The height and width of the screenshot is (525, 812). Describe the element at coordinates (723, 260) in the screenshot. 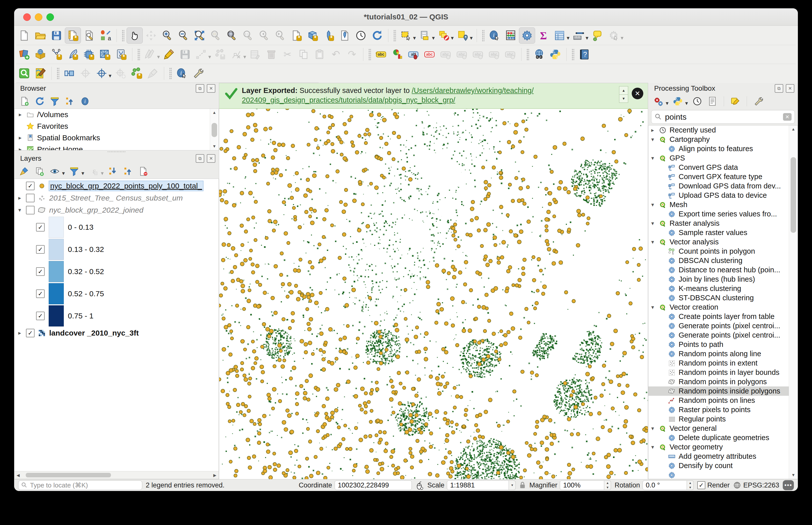

I see `processing-alg-dbscan-clustering: DBSCAN clustering` at that location.